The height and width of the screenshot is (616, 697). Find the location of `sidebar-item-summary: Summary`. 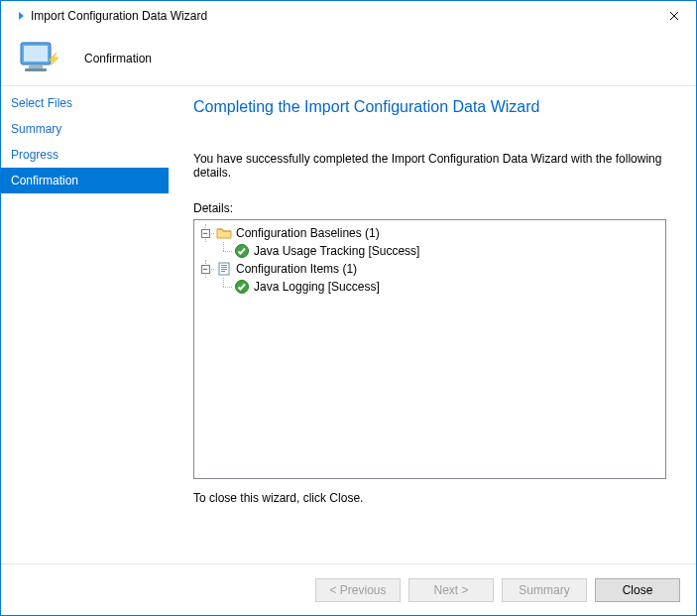

sidebar-item-summary: Summary is located at coordinates (85, 129).